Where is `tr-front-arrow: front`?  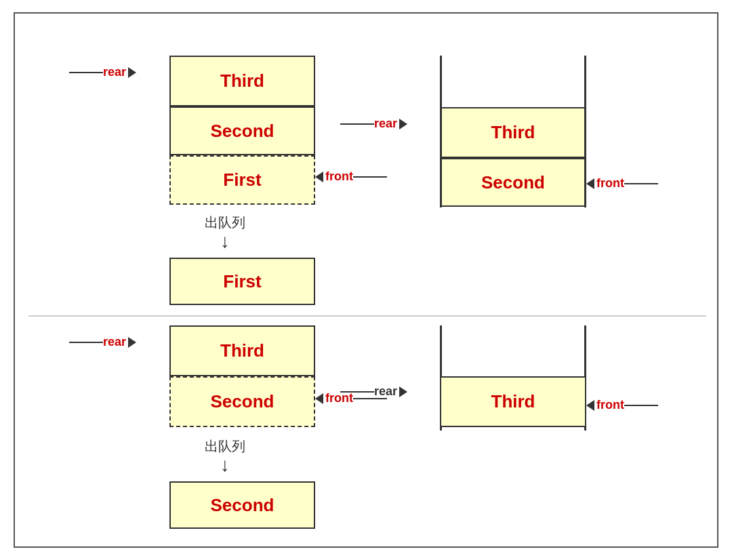
tr-front-arrow: front is located at coordinates (622, 183).